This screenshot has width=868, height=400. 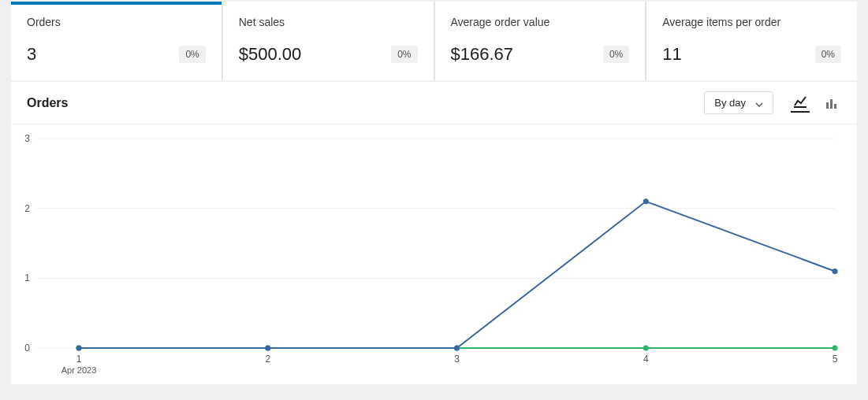 I want to click on stat-label: Orders, so click(x=117, y=22).